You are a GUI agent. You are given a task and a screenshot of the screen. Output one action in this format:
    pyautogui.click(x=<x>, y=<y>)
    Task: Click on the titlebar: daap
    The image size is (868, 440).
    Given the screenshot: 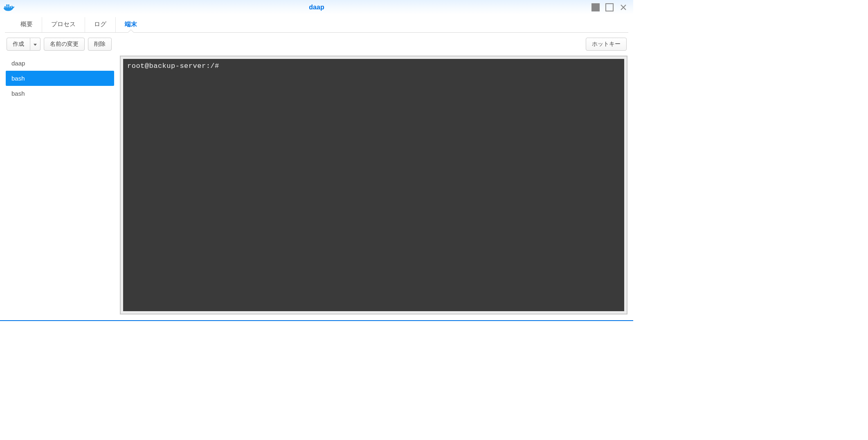 What is the action you would take?
    pyautogui.click(x=317, y=7)
    